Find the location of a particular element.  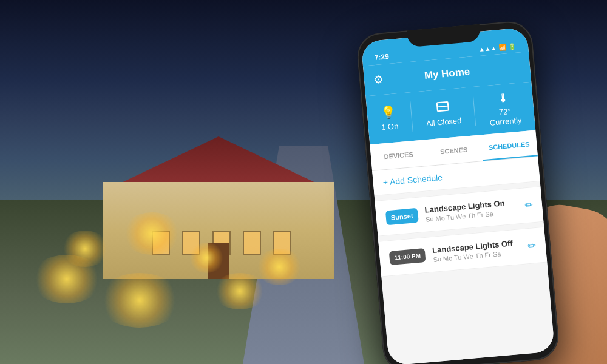

schedule-info: Landscape Lights On Su Mo Tu We Th Fr Sa is located at coordinates (471, 211).